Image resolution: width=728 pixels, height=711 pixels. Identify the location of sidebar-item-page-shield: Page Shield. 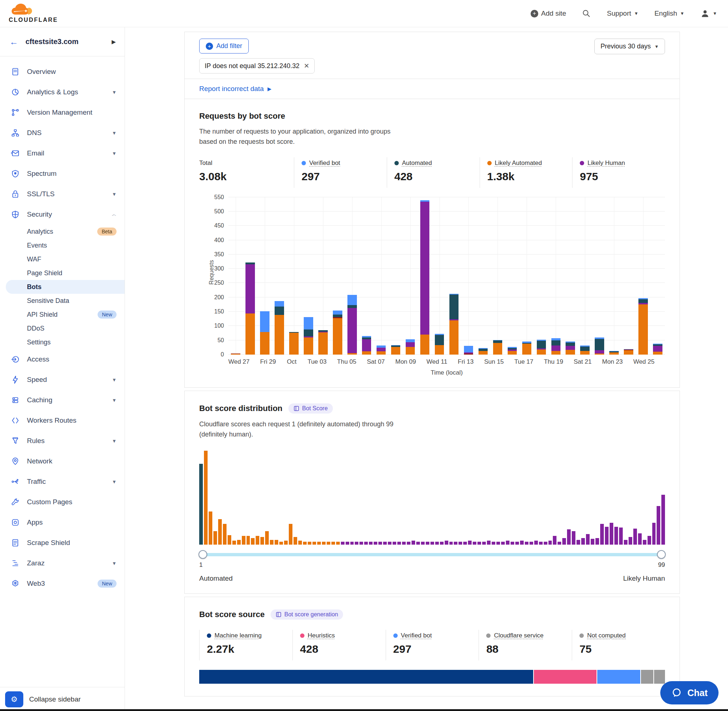
(62, 273).